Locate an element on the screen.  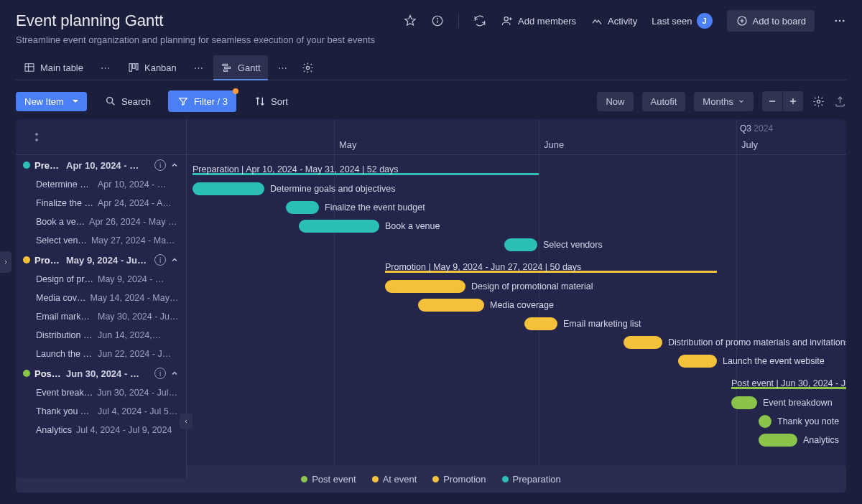
task-bar: Distribution of promo materials and invi… is located at coordinates (735, 342).